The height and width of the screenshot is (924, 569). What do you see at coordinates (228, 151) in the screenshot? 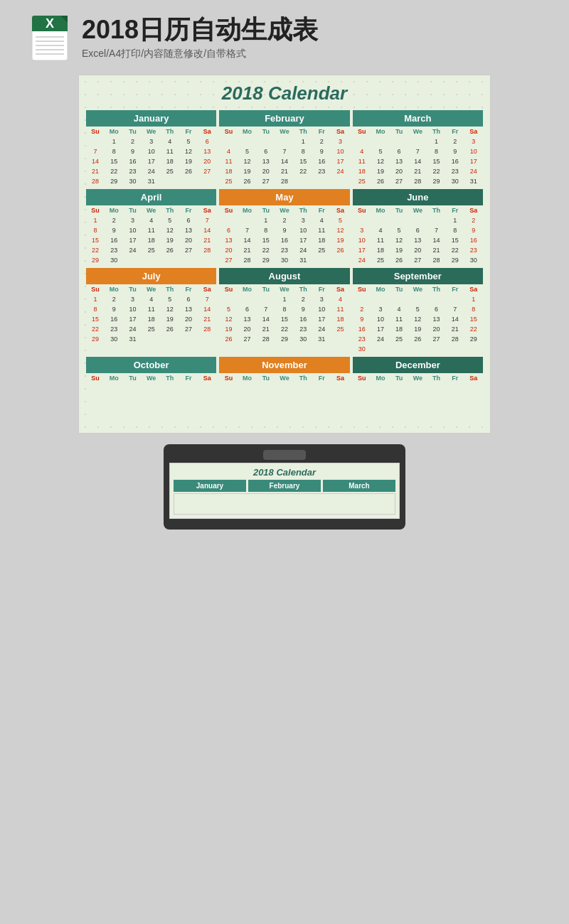
I see `day-cell: 4` at bounding box center [228, 151].